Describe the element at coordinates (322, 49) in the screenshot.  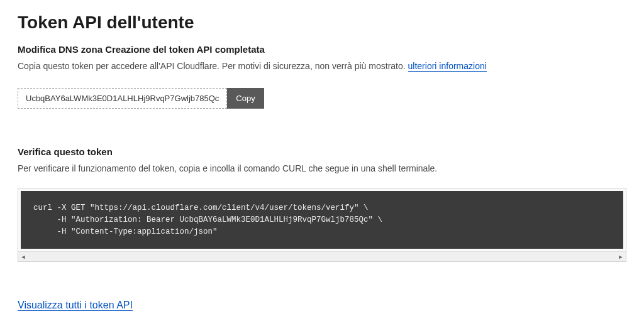
I see `token-created-heading: Modifica DNS zona Creazione del token AP…` at that location.